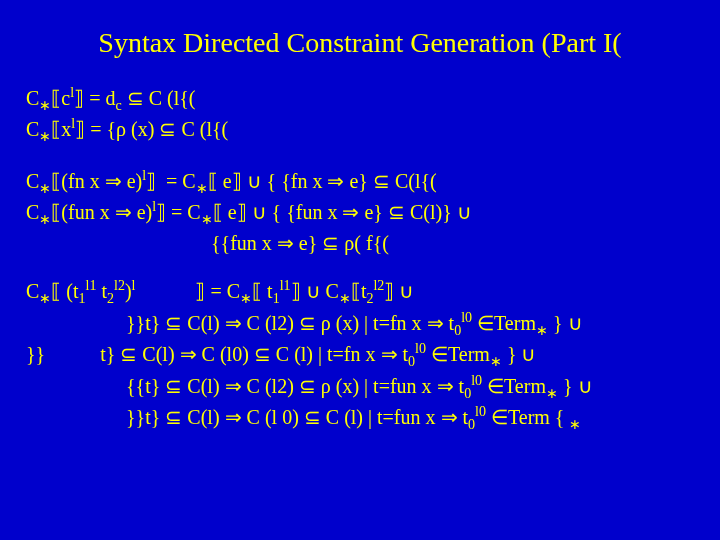 Image resolution: width=720 pixels, height=540 pixels. What do you see at coordinates (360, 388) in the screenshot?
I see `rule-line: {{t} ⊆ C(l) ⇒ C (l2) ⊆ ρ (x) | t=fun x ⇒…` at bounding box center [360, 388].